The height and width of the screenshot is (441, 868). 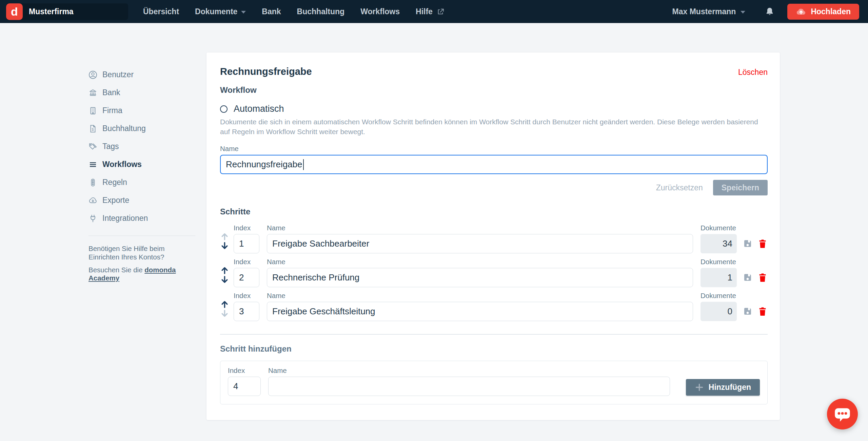 I want to click on tags-icon, so click(x=93, y=147).